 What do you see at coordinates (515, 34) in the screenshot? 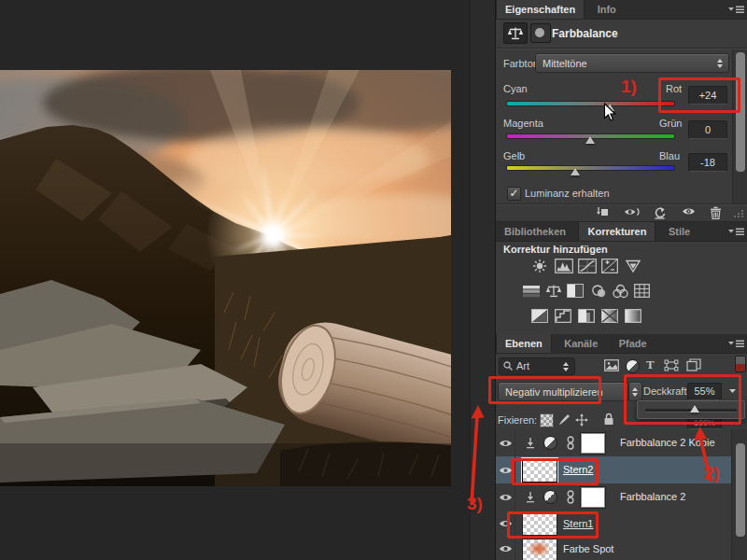
I see `scales-icon` at bounding box center [515, 34].